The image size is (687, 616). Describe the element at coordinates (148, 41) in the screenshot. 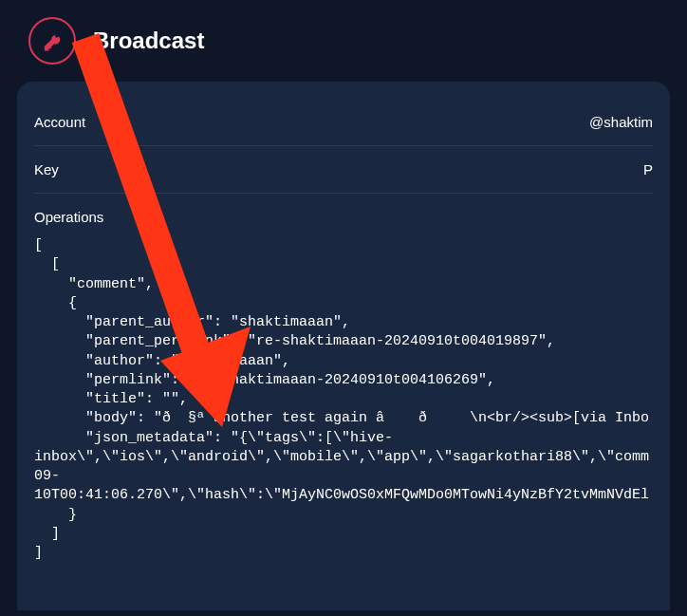

I see `page-title: Broadcast` at that location.